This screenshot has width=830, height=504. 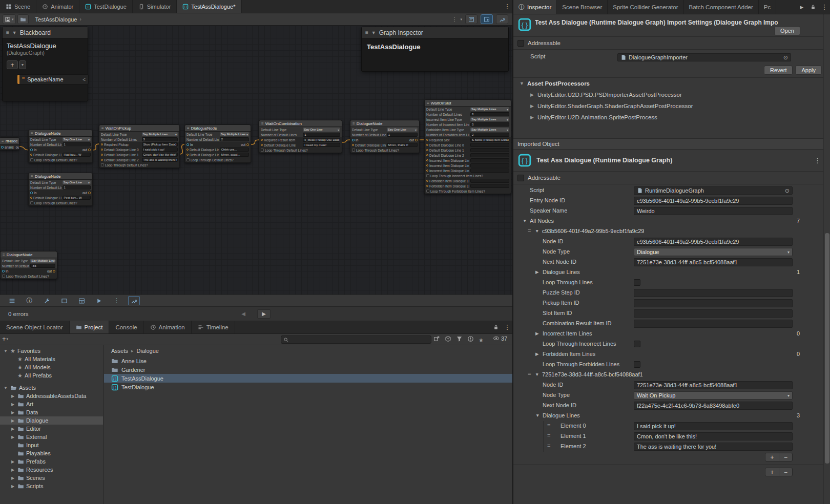 I want to click on doc-tab-simulator: Simulator, so click(x=155, y=6).